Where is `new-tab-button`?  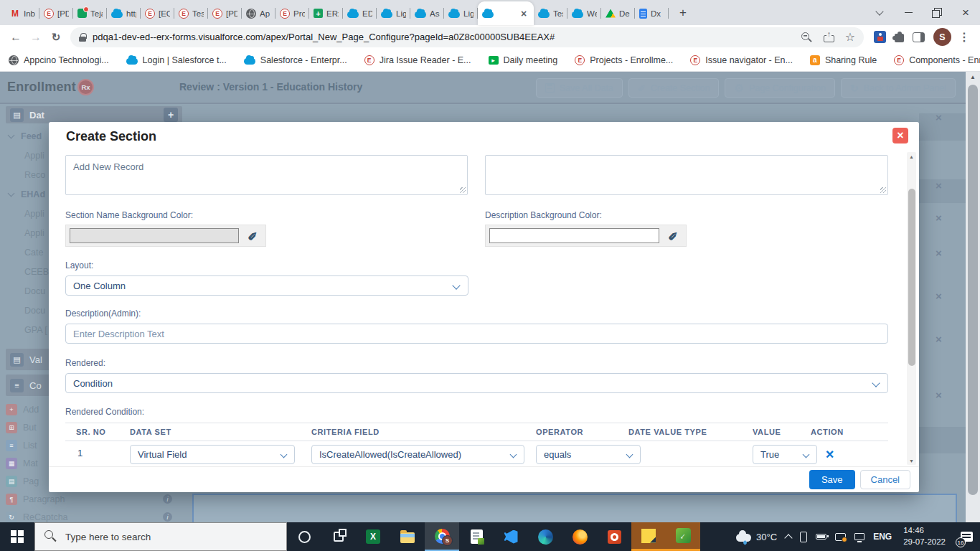
new-tab-button is located at coordinates (683, 13).